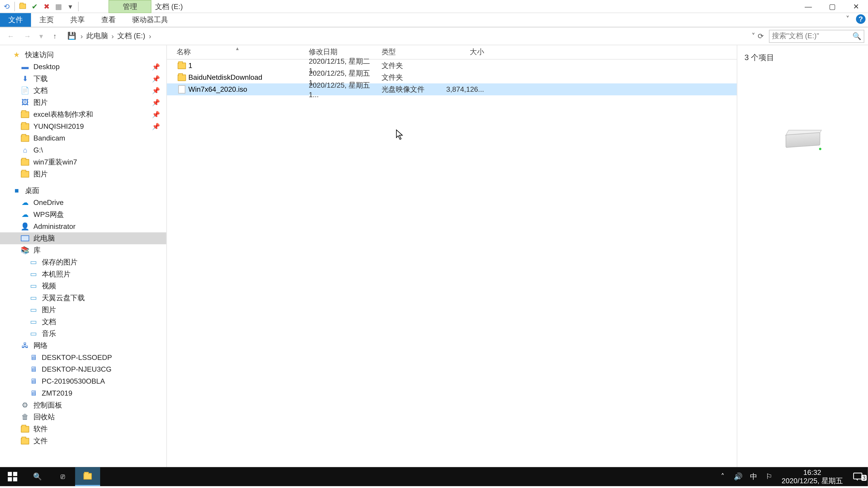  I want to click on tree-qa-item: excel表格制作求和📌, so click(83, 115).